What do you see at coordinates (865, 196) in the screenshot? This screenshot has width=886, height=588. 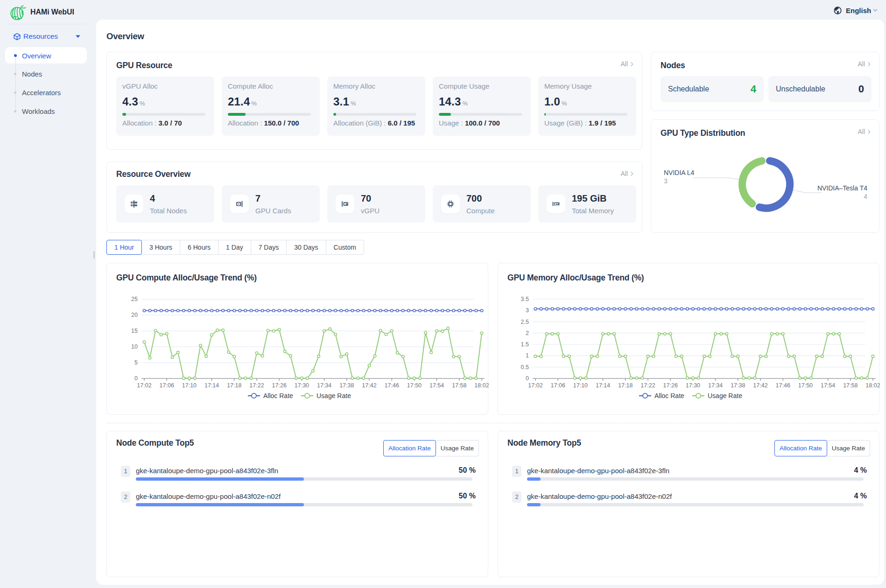 I see `svg-text: 4` at bounding box center [865, 196].